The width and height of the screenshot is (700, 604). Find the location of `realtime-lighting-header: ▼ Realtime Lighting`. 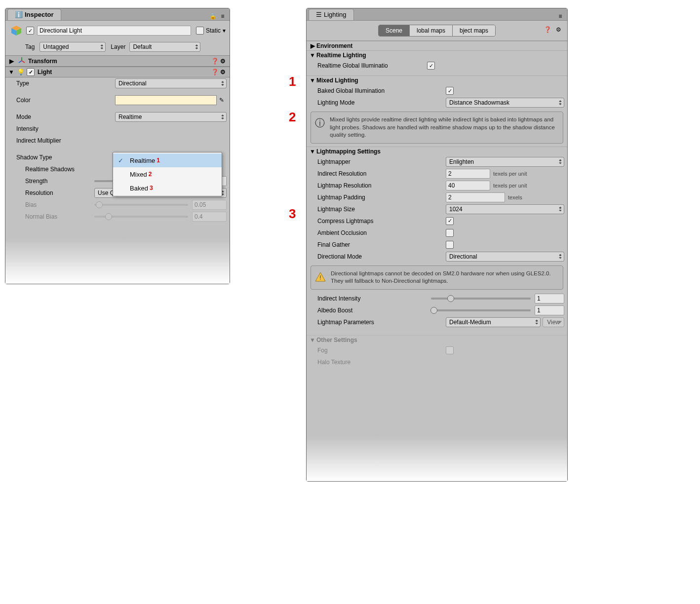

realtime-lighting-header: ▼ Realtime Lighting is located at coordinates (437, 55).